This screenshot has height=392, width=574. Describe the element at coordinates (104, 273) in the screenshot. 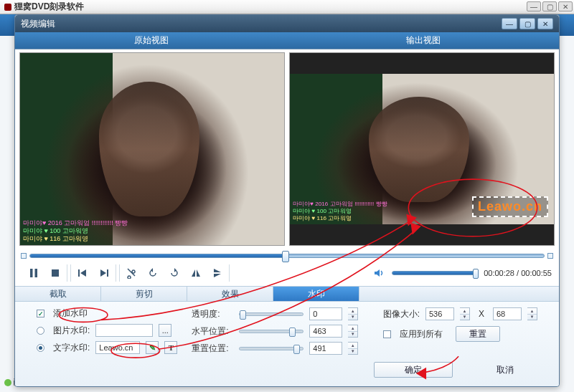

I see `next-frame-button` at that location.